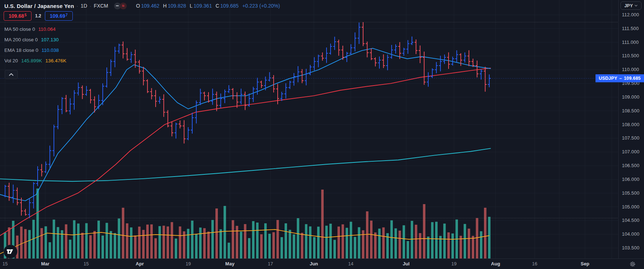  What do you see at coordinates (101, 6) in the screenshot?
I see `exchange-label: FXCM` at bounding box center [101, 6].